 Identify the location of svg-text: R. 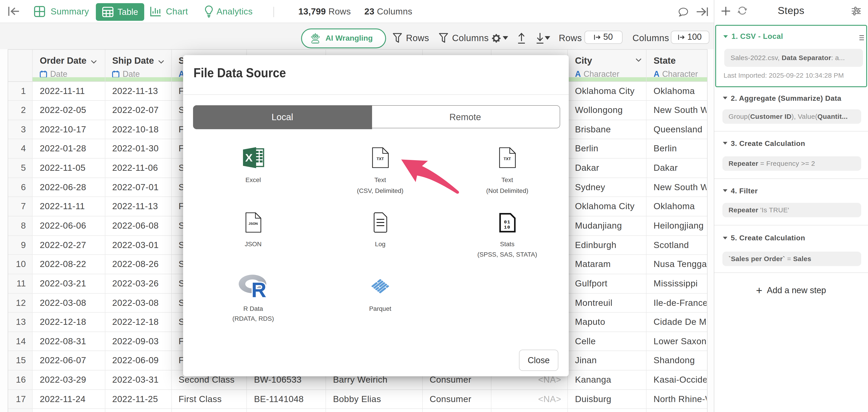
(259, 288).